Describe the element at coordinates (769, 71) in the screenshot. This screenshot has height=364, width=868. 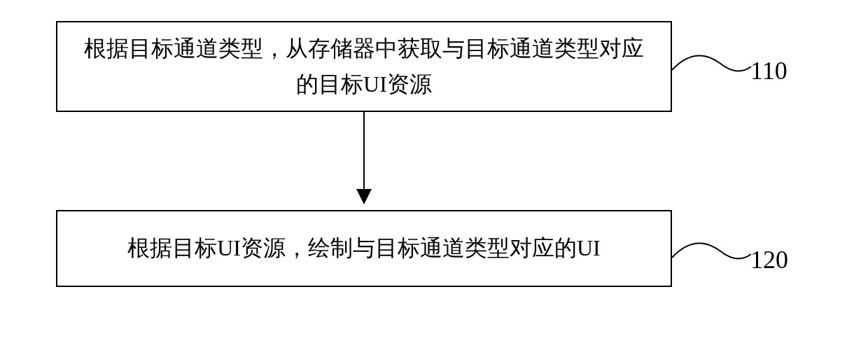
I see `step-label-1: 110` at that location.